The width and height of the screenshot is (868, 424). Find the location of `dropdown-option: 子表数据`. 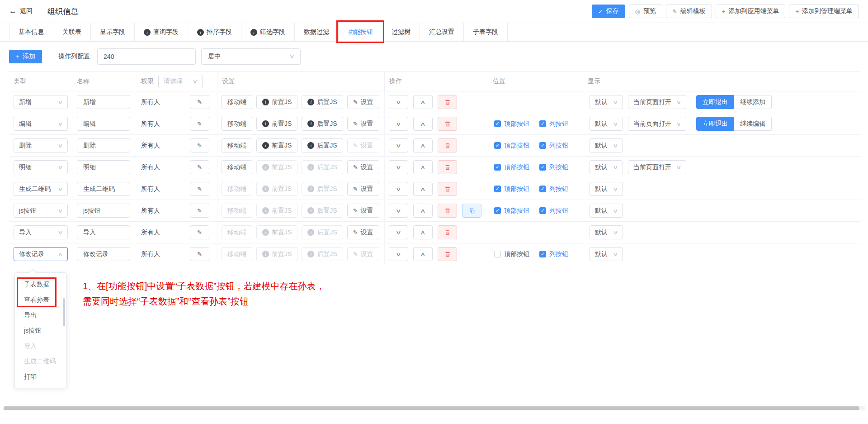

dropdown-option: 子表数据 is located at coordinates (41, 284).